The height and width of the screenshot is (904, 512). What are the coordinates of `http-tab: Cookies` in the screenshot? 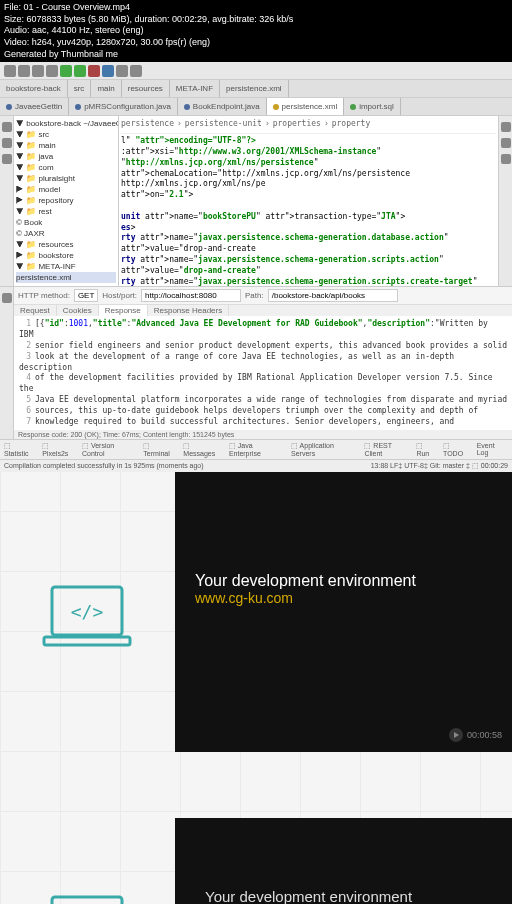 It's located at (78, 310).